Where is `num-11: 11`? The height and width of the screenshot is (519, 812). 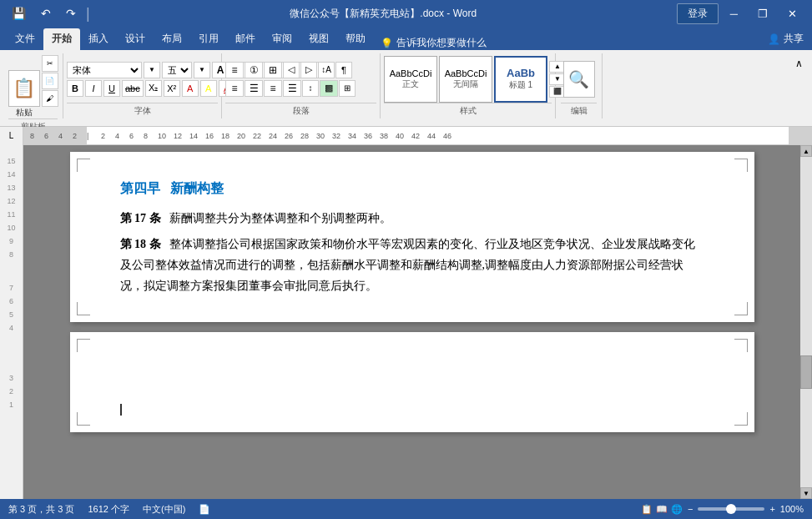 num-11: 11 is located at coordinates (11, 214).